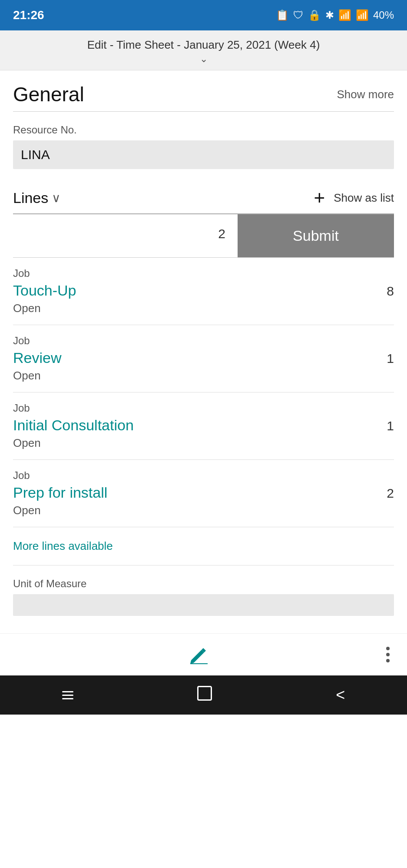 The width and height of the screenshot is (407, 868). I want to click on resource-label: Resource No., so click(203, 130).